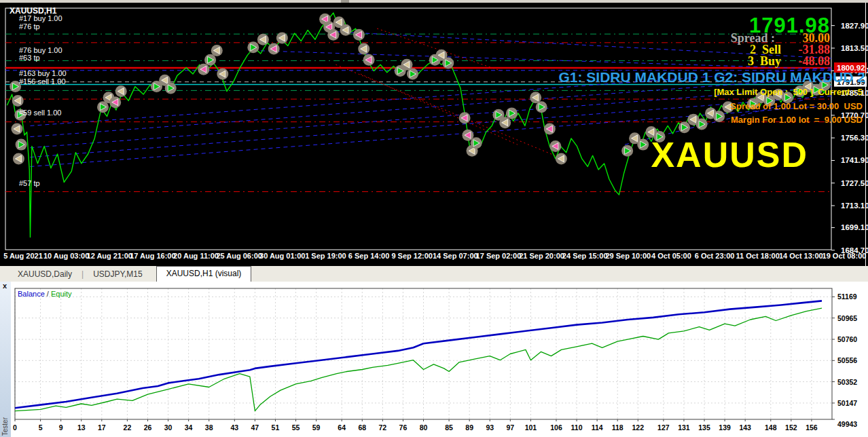 The image size is (868, 437). Describe the element at coordinates (424, 428) in the screenshot. I see `x-axis-label: 80` at that location.